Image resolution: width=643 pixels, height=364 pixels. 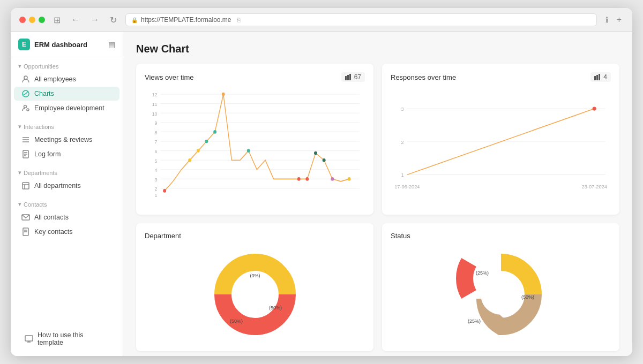 I want to click on sidebar-item-employee-development: Employee development, so click(x=66, y=108).